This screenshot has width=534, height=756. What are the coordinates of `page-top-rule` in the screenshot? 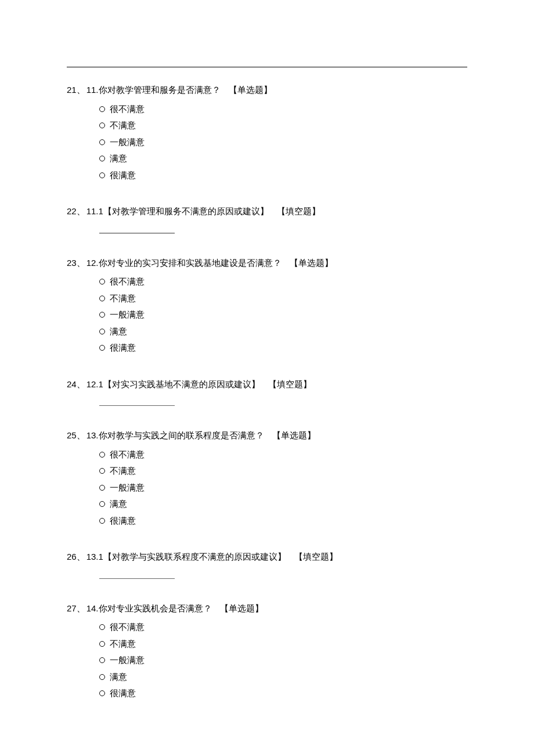 It's located at (267, 67).